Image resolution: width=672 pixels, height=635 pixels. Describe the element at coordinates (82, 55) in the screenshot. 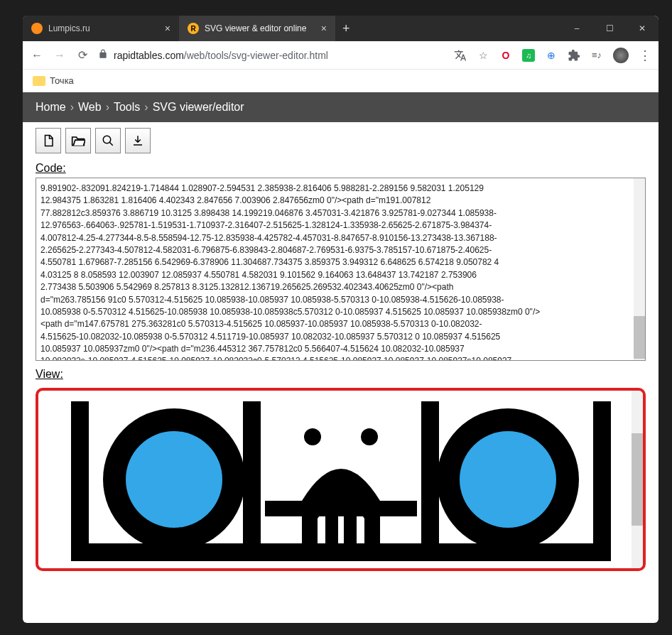

I see `reload-button: ⟳` at that location.